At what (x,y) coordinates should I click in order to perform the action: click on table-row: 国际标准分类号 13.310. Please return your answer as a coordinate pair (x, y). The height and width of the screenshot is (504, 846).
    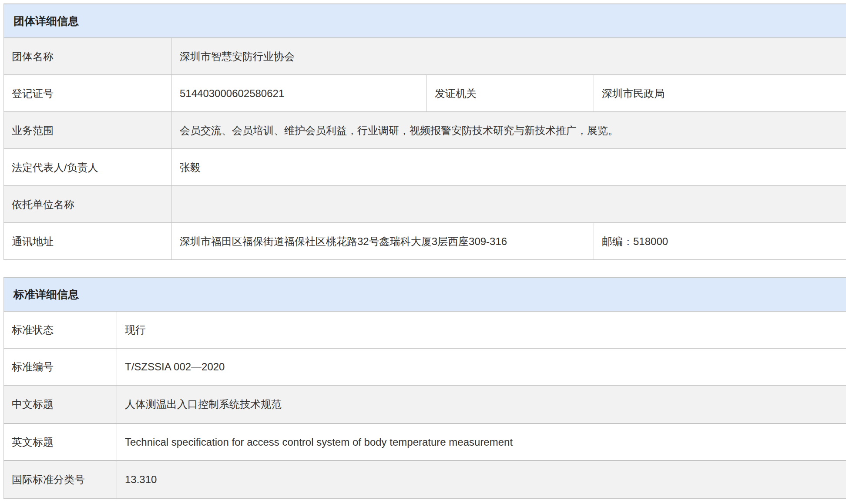
    Looking at the image, I should click on (425, 480).